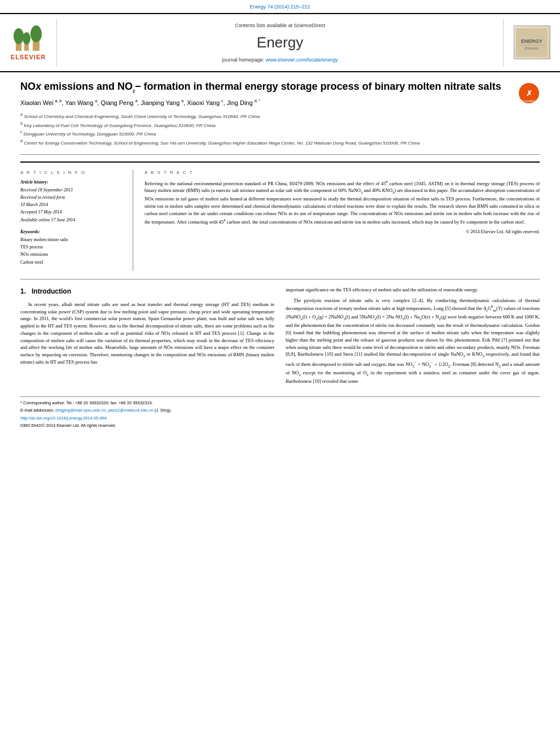 The width and height of the screenshot is (560, 747). I want to click on svg-text: ENERGY, so click(532, 41).